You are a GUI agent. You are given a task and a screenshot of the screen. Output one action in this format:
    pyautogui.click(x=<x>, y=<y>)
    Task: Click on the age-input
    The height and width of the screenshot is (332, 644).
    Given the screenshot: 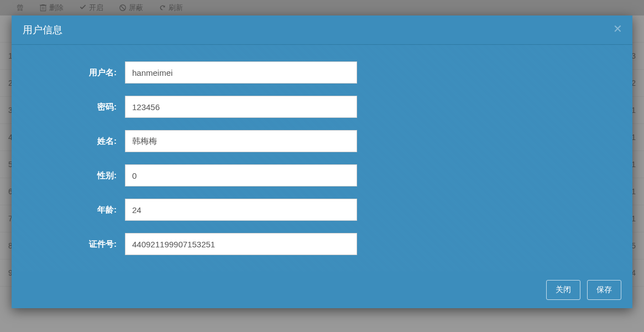 What is the action you would take?
    pyautogui.click(x=241, y=210)
    